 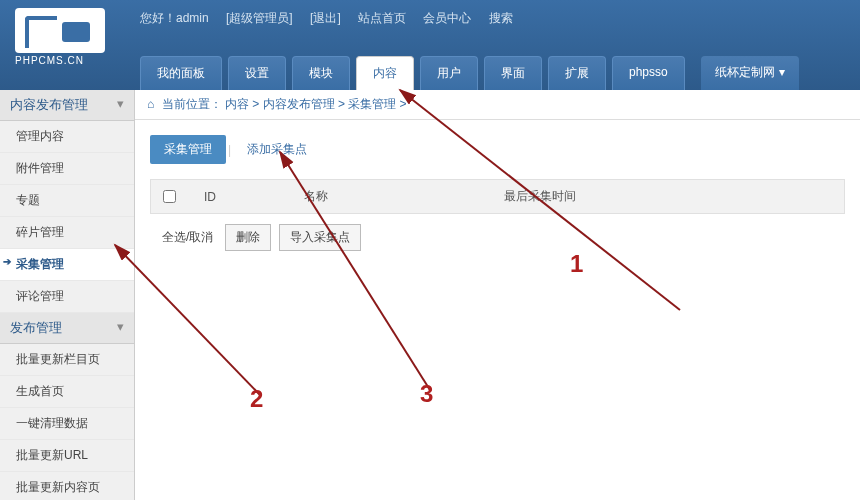 What do you see at coordinates (385, 73) in the screenshot?
I see `tab-content: 内容` at bounding box center [385, 73].